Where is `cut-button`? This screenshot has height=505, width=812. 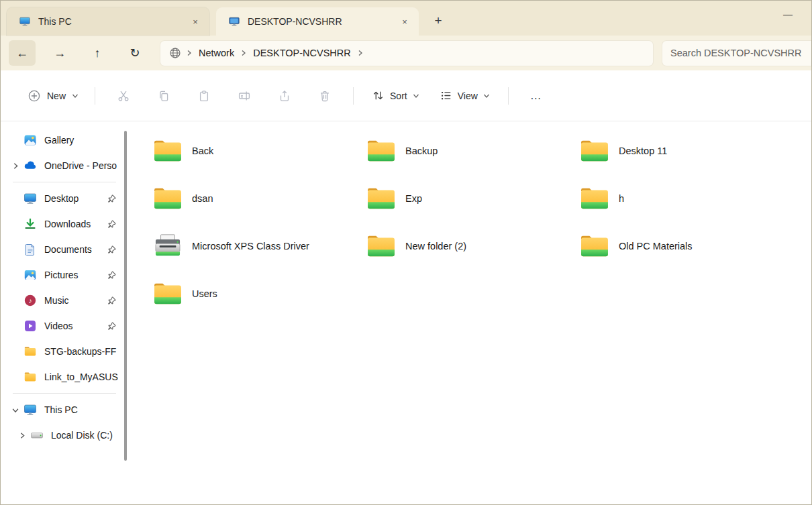
cut-button is located at coordinates (123, 96).